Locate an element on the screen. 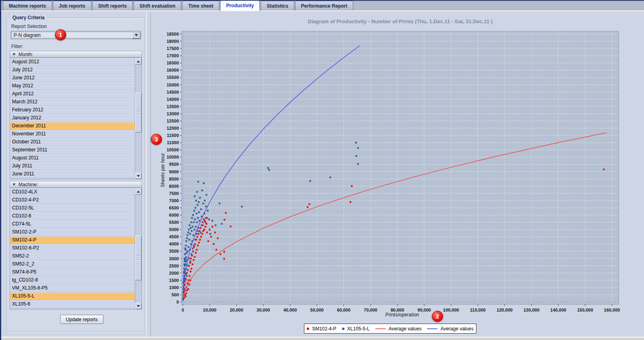  month-item-september-2011: September 2011 is located at coordinates (72, 150).